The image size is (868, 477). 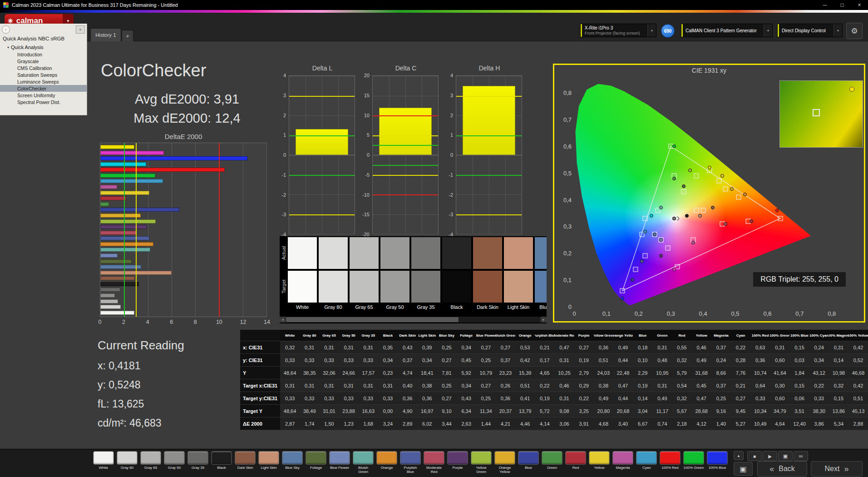 I want to click on display-control-dropdown: Direct Display Control ▼, so click(x=810, y=30).